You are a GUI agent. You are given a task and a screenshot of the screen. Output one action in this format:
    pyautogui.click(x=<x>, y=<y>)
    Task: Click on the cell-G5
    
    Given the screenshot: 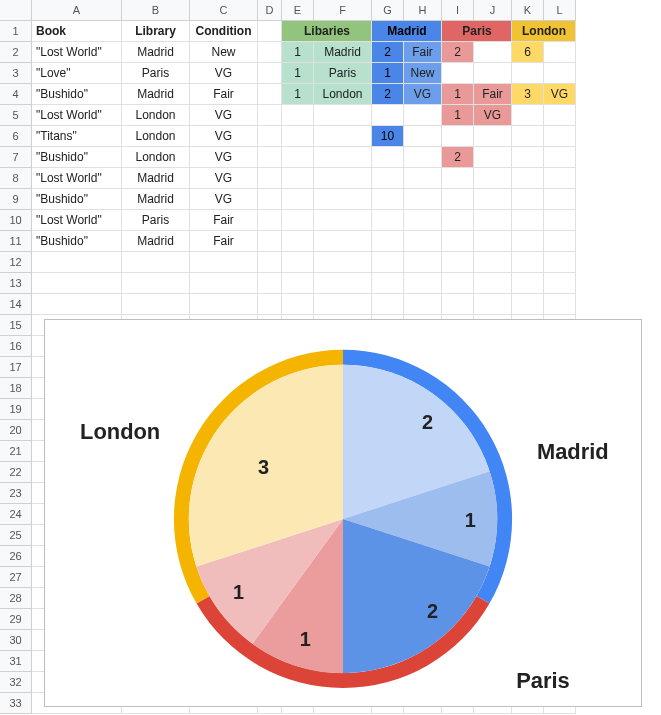 What is the action you would take?
    pyautogui.click(x=388, y=116)
    